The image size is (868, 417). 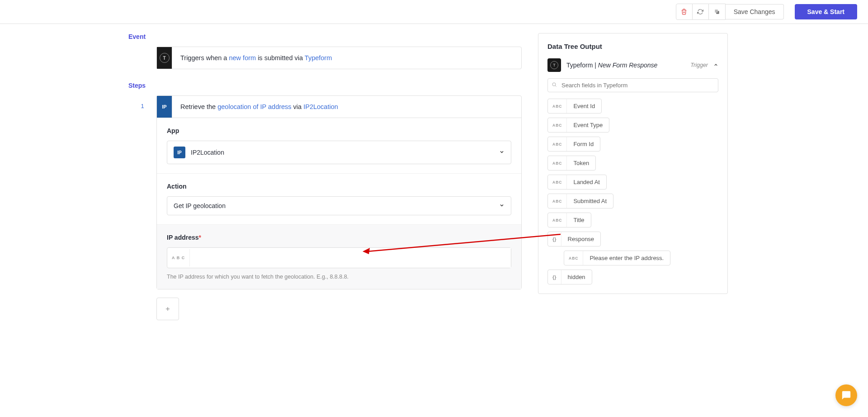 I want to click on field-name: Submitted At, so click(x=590, y=201).